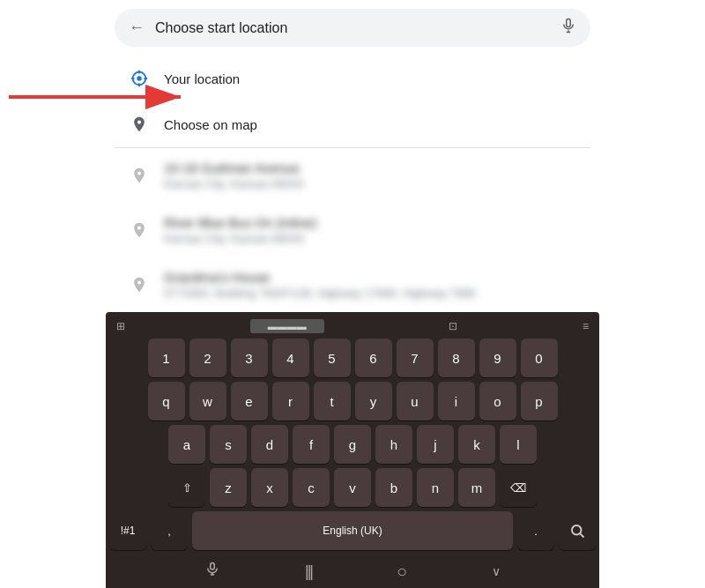 The image size is (705, 588). Describe the element at coordinates (311, 488) in the screenshot. I see `key-c: c` at that location.